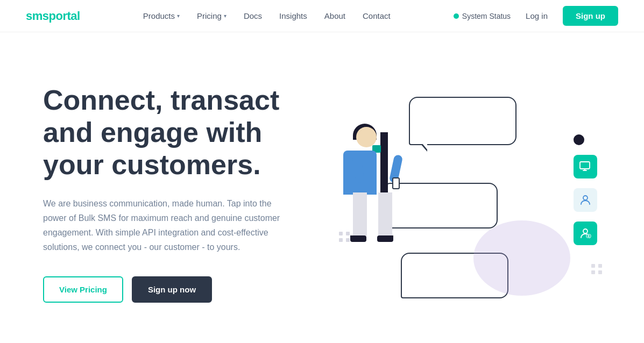 This screenshot has height=343, width=644. Describe the element at coordinates (335, 16) in the screenshot. I see `nav-link-about: About` at that location.